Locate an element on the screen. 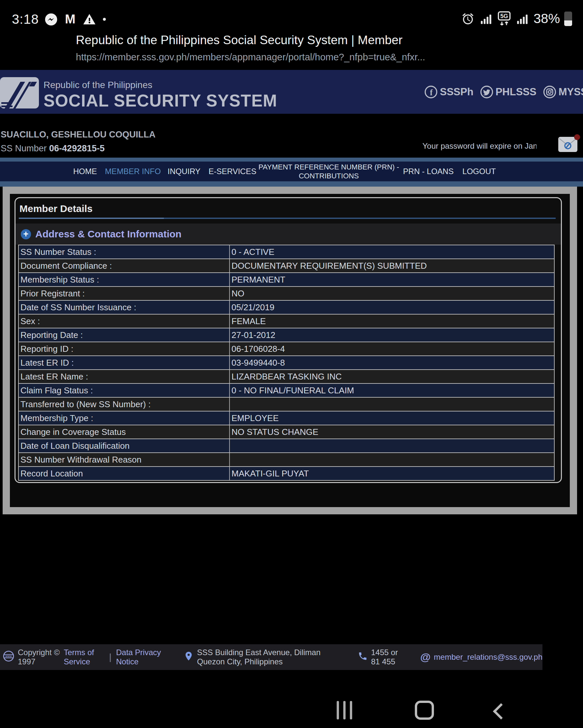  gmail-notification-icon: M is located at coordinates (70, 20).